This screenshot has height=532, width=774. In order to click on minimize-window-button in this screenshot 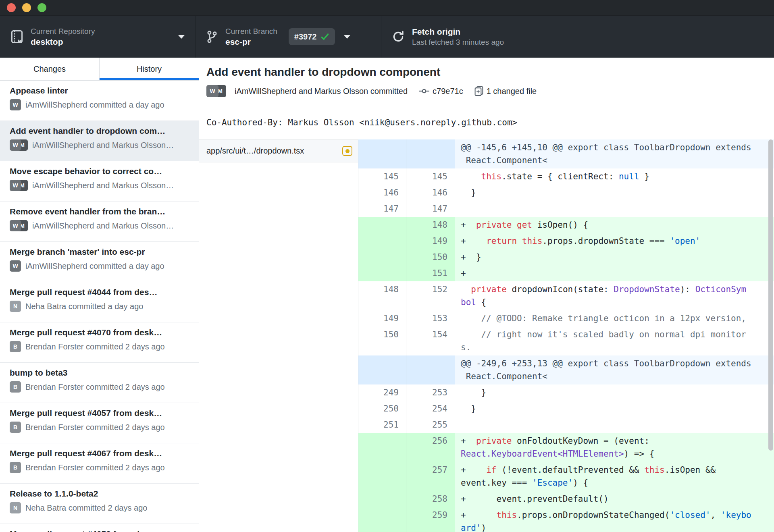, I will do `click(27, 8)`.